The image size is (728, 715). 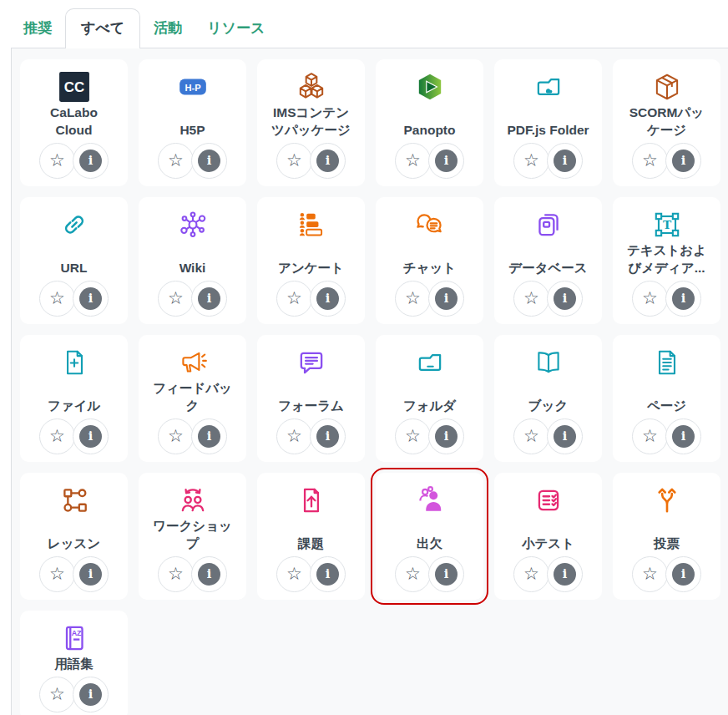 What do you see at coordinates (666, 398) in the screenshot?
I see `activity-card-page: ページ ☆ i` at bounding box center [666, 398].